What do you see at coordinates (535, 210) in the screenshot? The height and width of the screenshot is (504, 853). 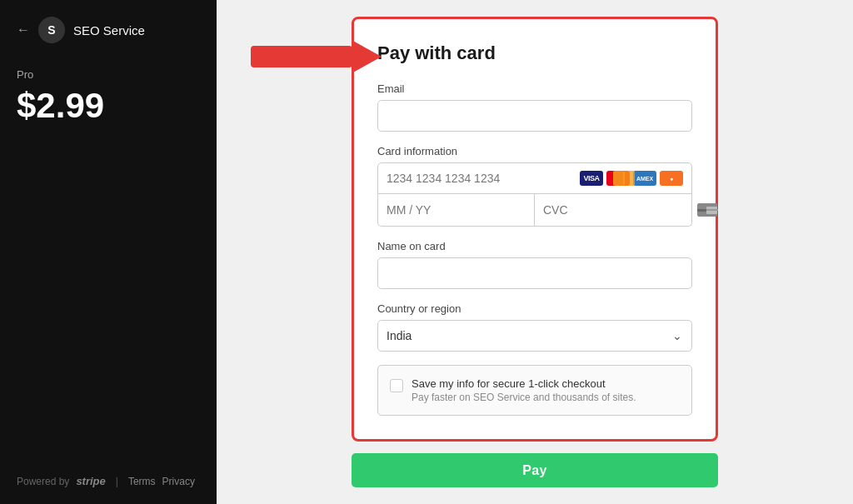 I see `card-expiry-cvc-row` at bounding box center [535, 210].